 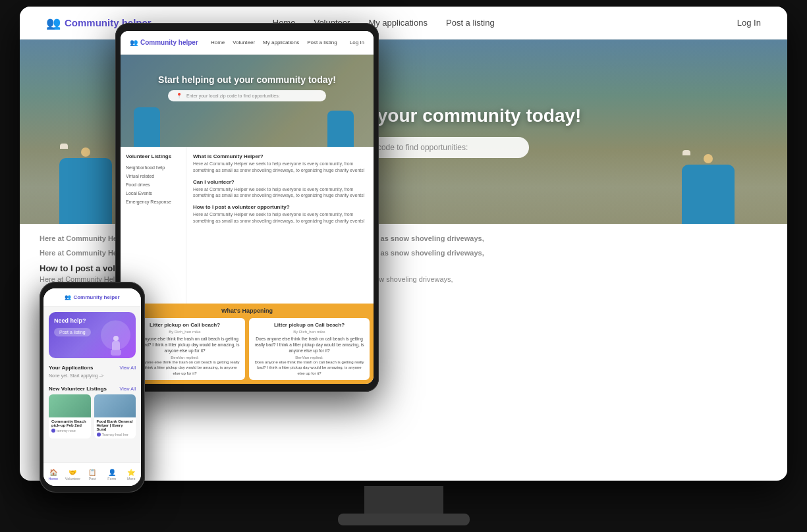 I want to click on phone-hero-card: Need help? Post a listing, so click(x=92, y=335).